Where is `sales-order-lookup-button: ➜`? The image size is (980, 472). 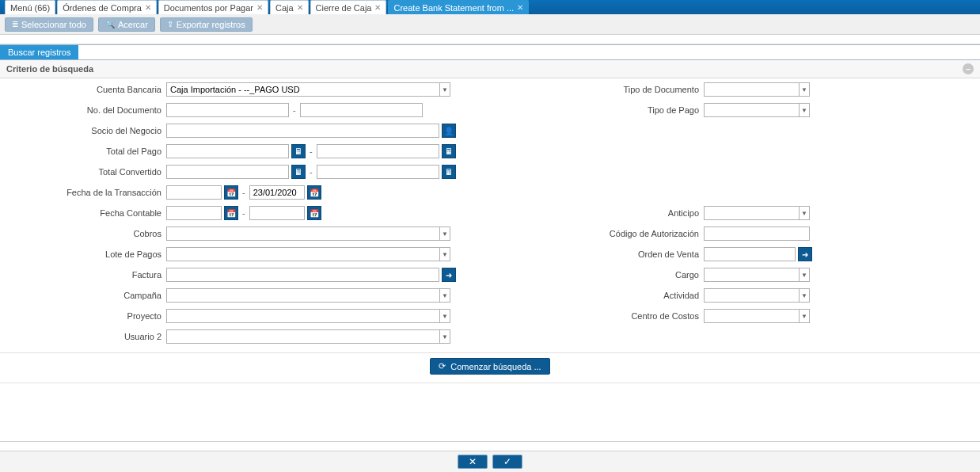
sales-order-lookup-button: ➜ is located at coordinates (805, 254).